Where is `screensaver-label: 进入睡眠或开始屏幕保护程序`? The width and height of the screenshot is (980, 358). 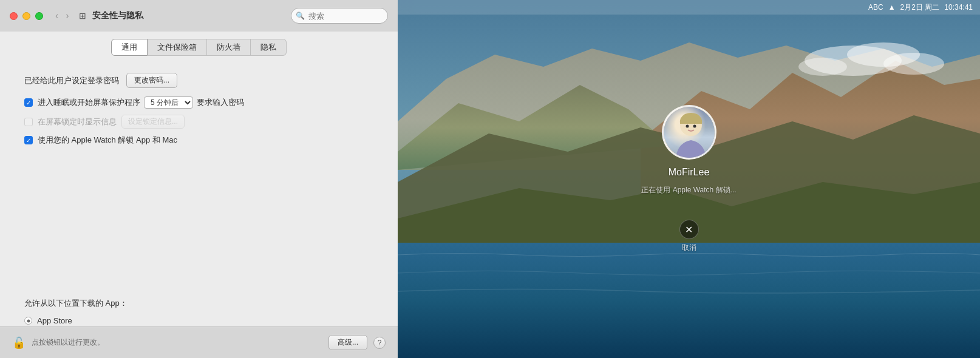
screensaver-label: 进入睡眠或开始屏幕保护程序 is located at coordinates (89, 103).